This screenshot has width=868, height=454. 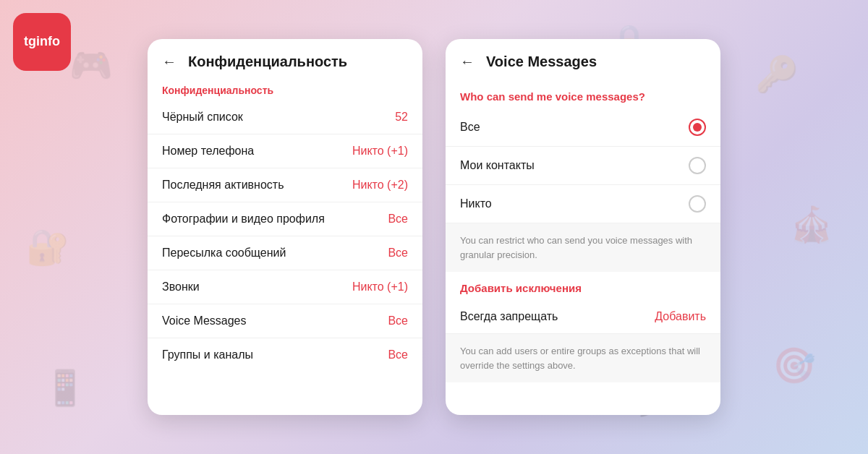 I want to click on add-exception-button: Добавить, so click(x=680, y=317).